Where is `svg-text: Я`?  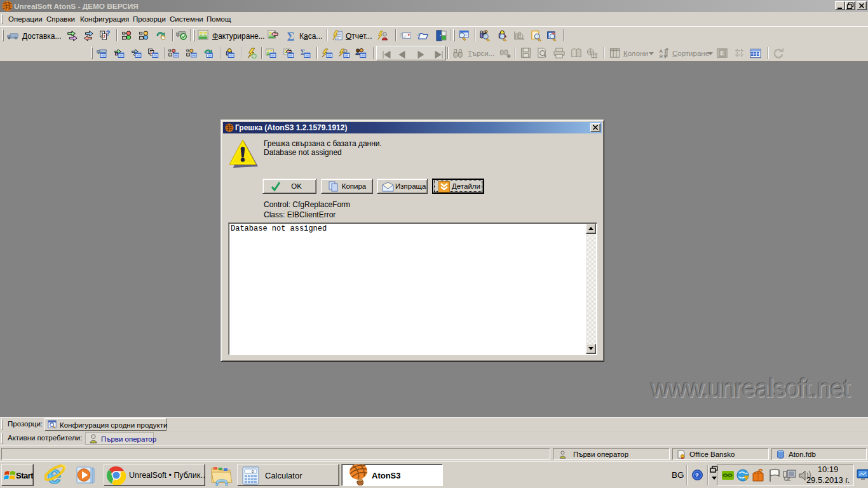 svg-text: Я is located at coordinates (661, 56).